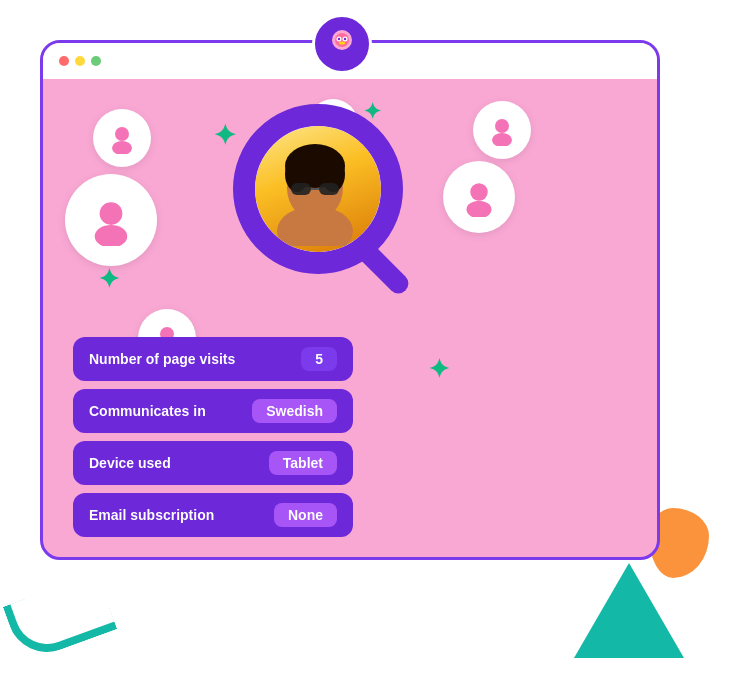 The height and width of the screenshot is (678, 744). I want to click on dot-red, so click(64, 61).